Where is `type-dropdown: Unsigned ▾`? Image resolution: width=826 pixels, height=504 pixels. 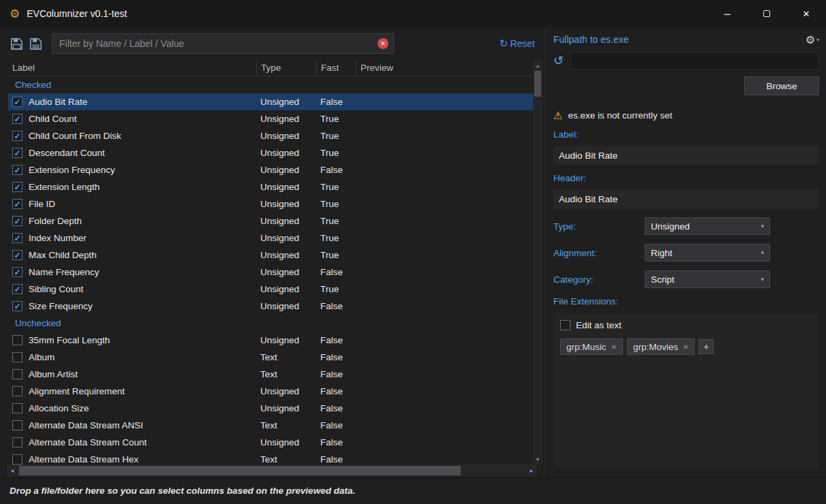 type-dropdown: Unsigned ▾ is located at coordinates (707, 226).